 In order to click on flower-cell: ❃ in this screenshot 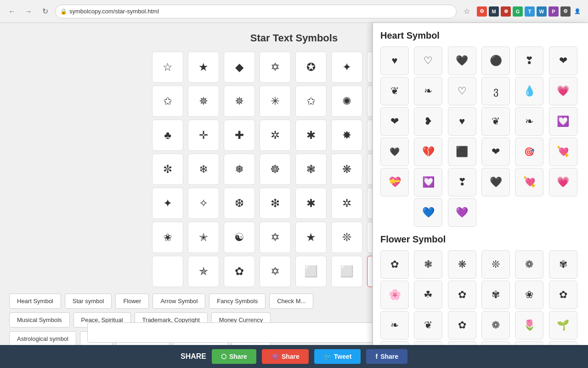, I will do `click(428, 264)`.